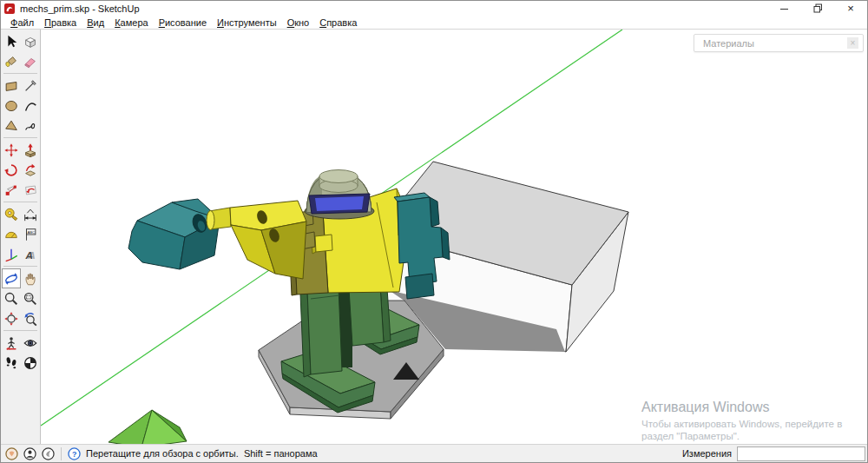 This screenshot has height=463, width=868. What do you see at coordinates (339, 23) in the screenshot?
I see `menu-help: Справка` at bounding box center [339, 23].